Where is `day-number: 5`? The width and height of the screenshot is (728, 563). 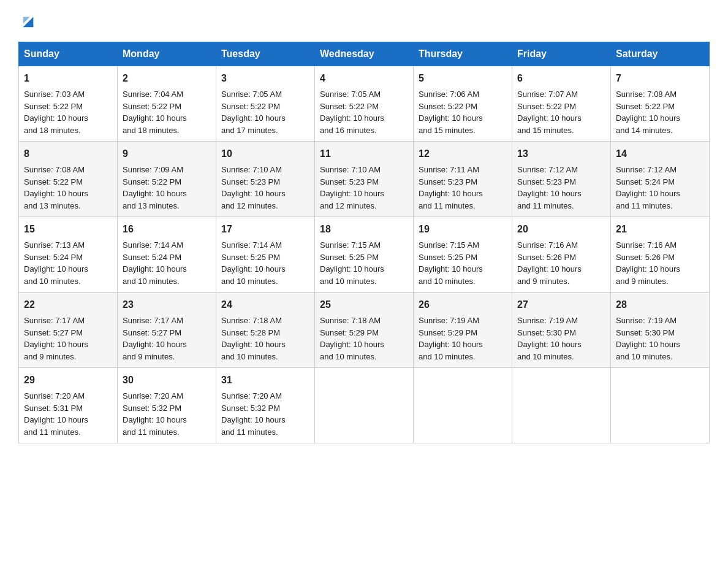
day-number: 5 is located at coordinates (463, 79).